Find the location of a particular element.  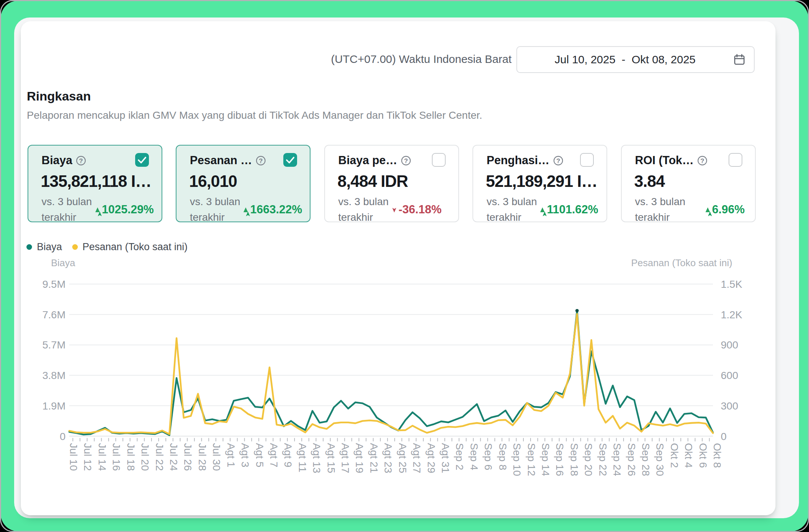

svg-text: Jul 14 is located at coordinates (102, 457).